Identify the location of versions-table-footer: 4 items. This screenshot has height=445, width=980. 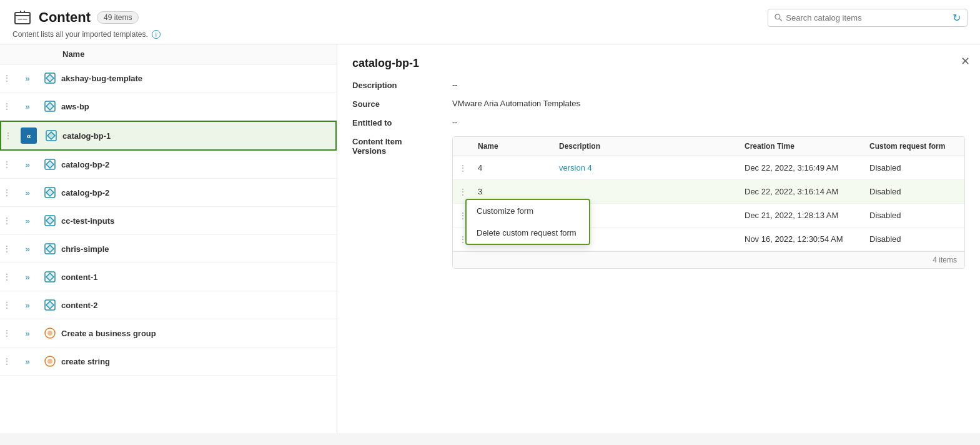
(708, 260).